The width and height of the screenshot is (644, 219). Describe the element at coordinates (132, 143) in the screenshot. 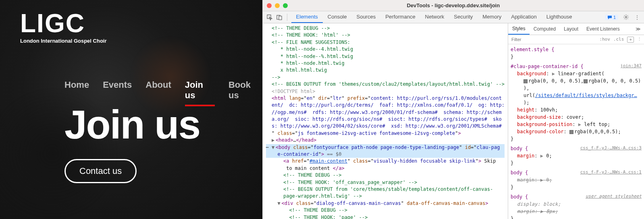

I see `hero-section: Join us Contact us` at that location.